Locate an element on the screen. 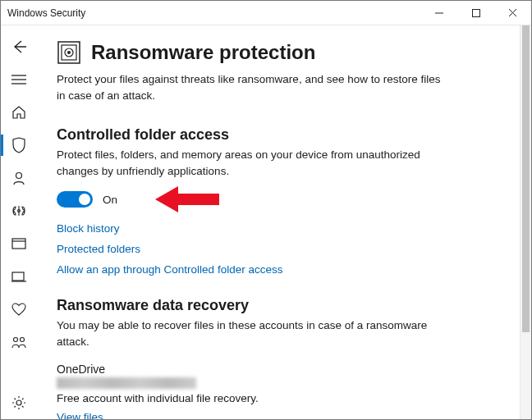 This screenshot has height=420, width=532. cfa-links: Block history Protected folders Allow an… is located at coordinates (277, 249).